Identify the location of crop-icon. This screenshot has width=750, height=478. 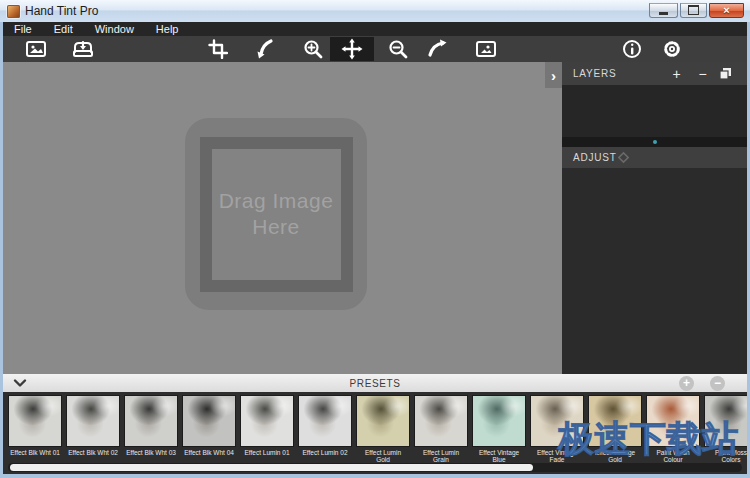
(218, 49).